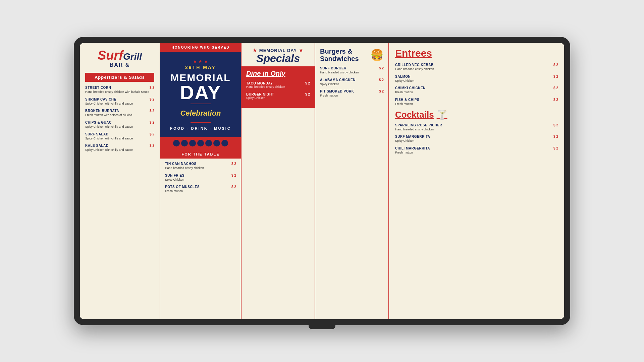  Describe the element at coordinates (477, 139) in the screenshot. I see `cocktails-list: SPARKLING ROSE PICHER $ 2 Hand breaded c…` at that location.